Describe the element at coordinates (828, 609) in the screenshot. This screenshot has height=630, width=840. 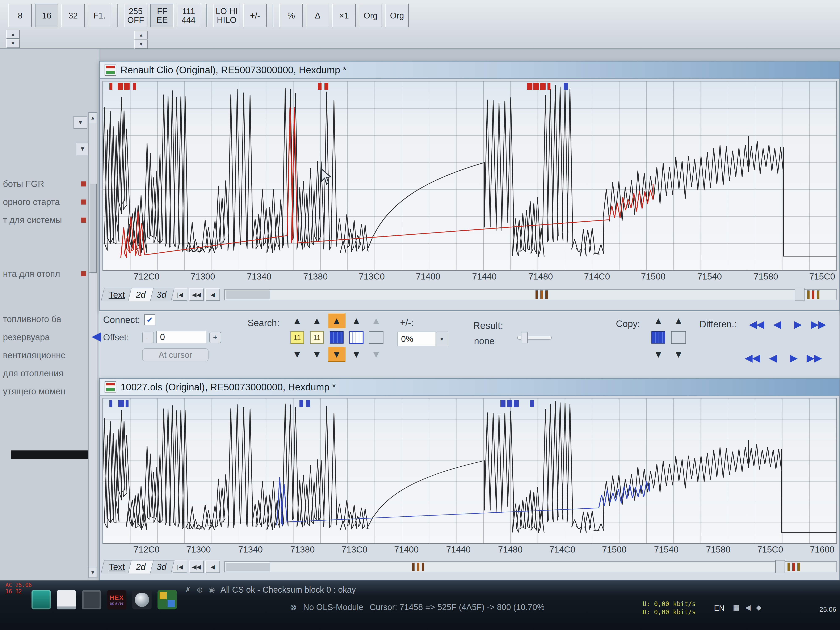
I see `clock: 25.06` at that location.